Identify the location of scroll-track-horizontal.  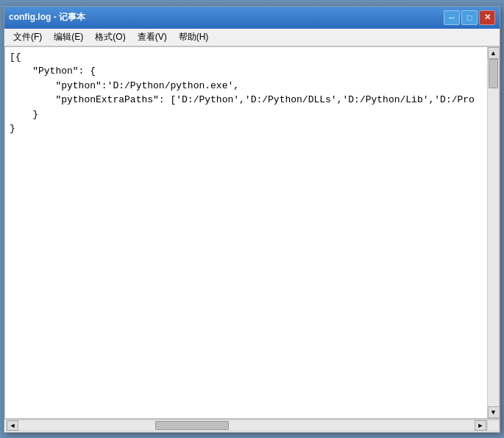
(246, 425).